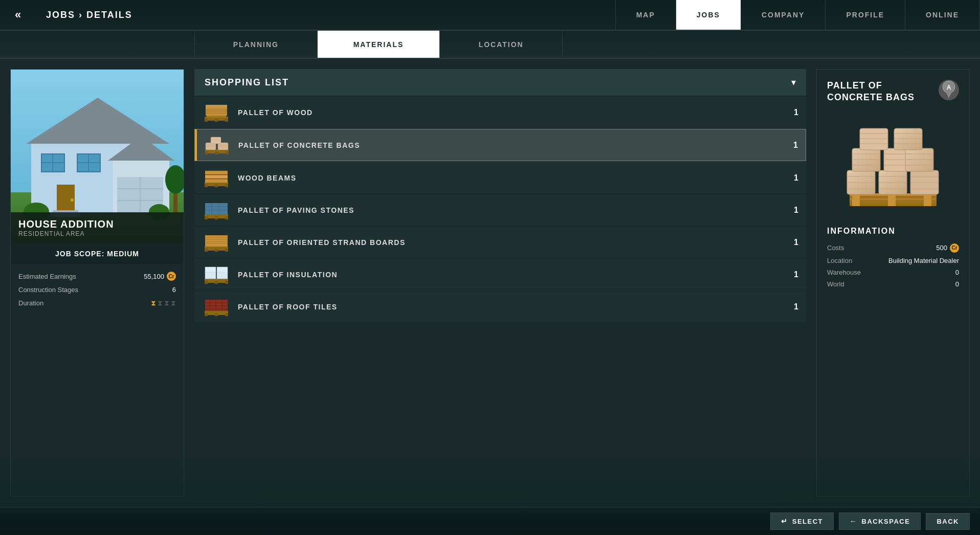 The width and height of the screenshot is (980, 535). Describe the element at coordinates (880, 521) in the screenshot. I see `backspace-button: ← BACKSPACE` at that location.